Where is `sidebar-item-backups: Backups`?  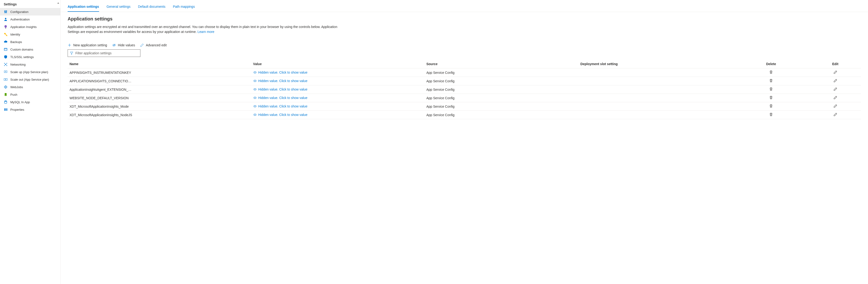
sidebar-item-backups: Backups is located at coordinates (30, 42).